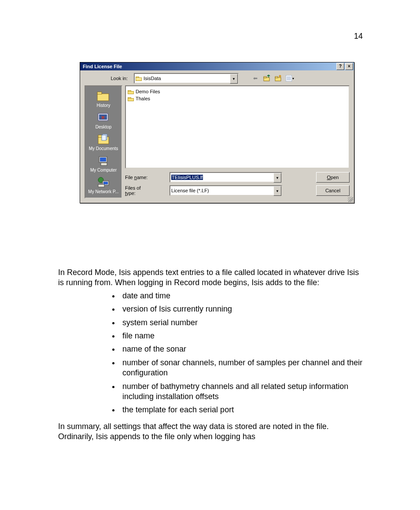 The width and height of the screenshot is (420, 510). What do you see at coordinates (217, 66) in the screenshot?
I see `titlebar: Find License File ? ×` at bounding box center [217, 66].